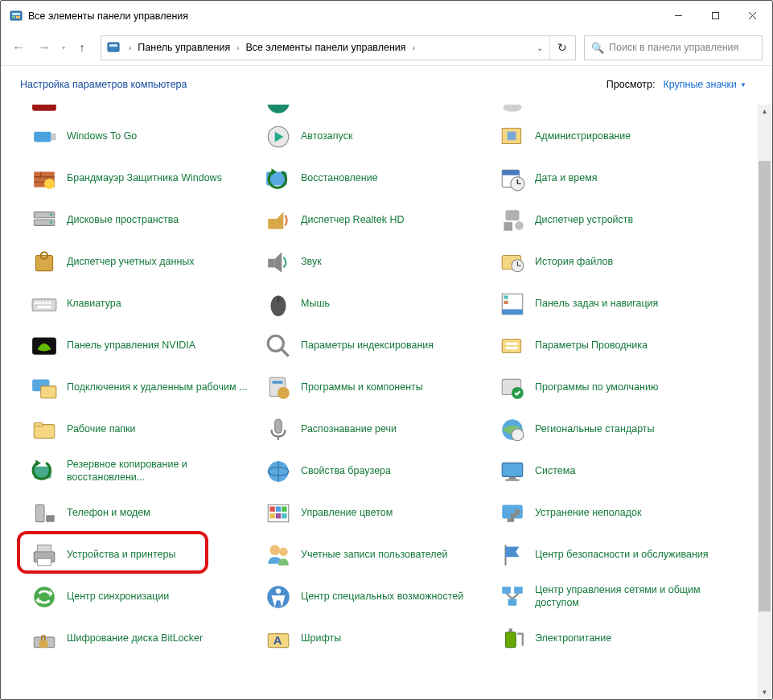 This screenshot has height=700, width=773. I want to click on cp-item-flash: Flash Player (32 бита), so click(142, 110).